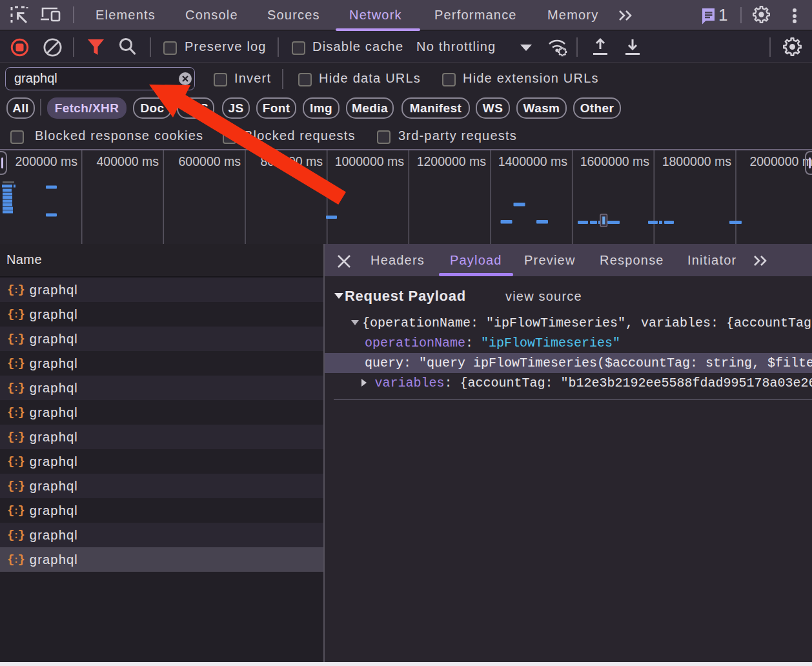  What do you see at coordinates (46, 161) in the screenshot?
I see `svg-text: 200000 ms` at bounding box center [46, 161].